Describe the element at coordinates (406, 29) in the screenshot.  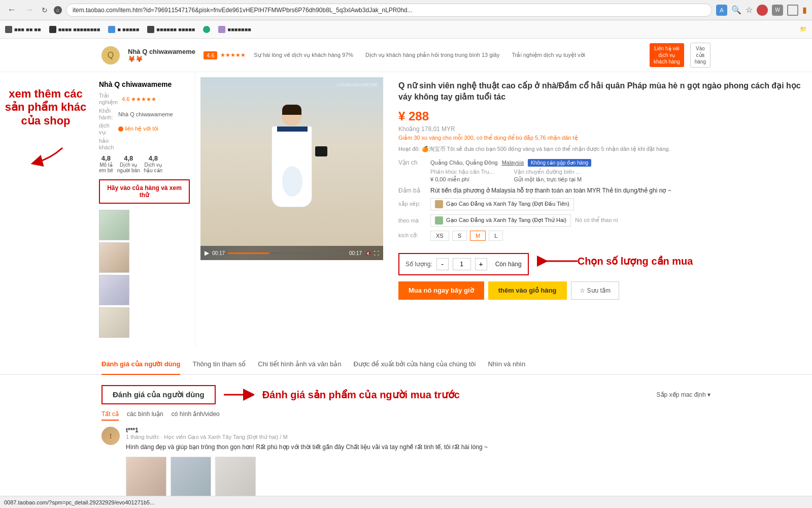
I see `bookmarks-bar: ■■■ ■■ ■■ ■■■■ ■■■■■■■■ ■ ■■■■■ ■■■■■■ ■…` at that location.